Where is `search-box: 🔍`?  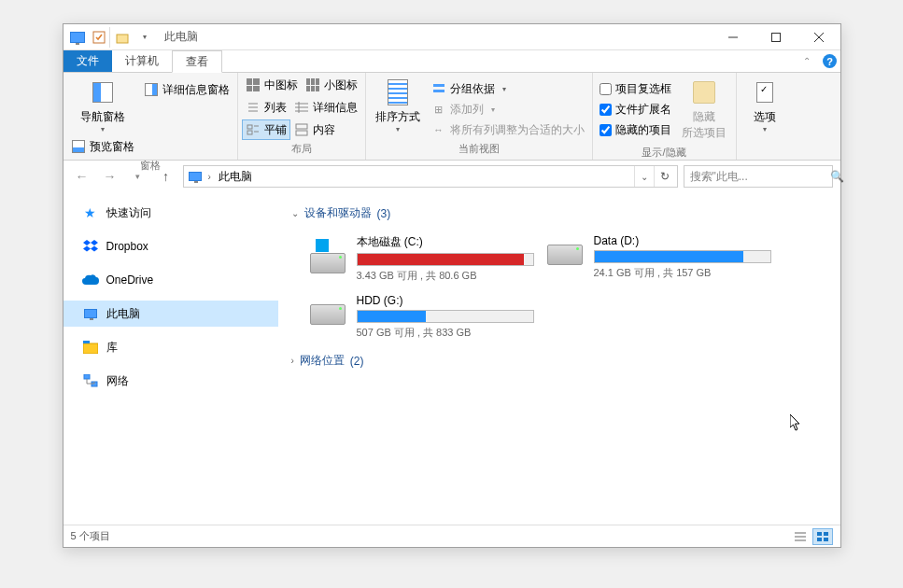
search-box: 🔍 is located at coordinates (758, 176).